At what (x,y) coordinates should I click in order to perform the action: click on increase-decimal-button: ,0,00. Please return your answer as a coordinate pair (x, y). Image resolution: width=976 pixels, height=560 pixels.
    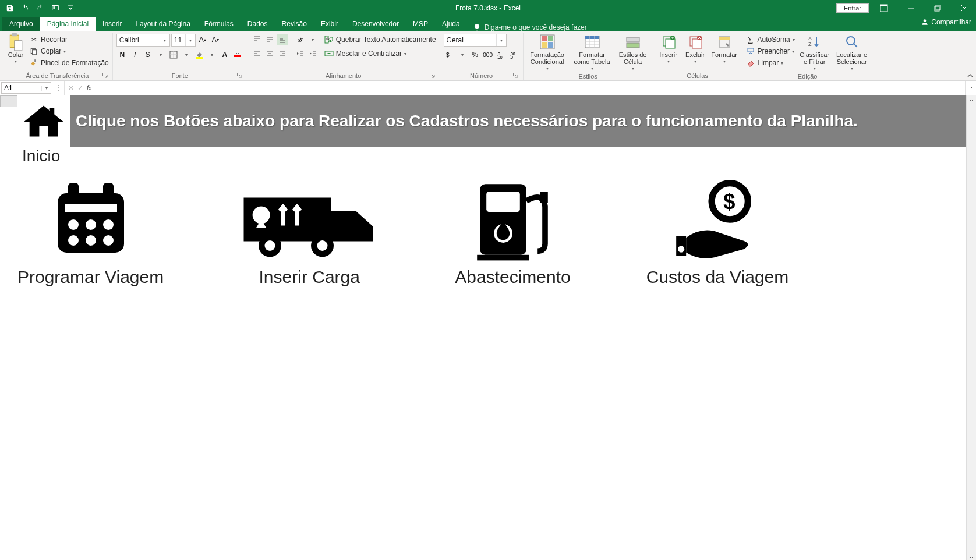
    Looking at the image, I should click on (501, 55).